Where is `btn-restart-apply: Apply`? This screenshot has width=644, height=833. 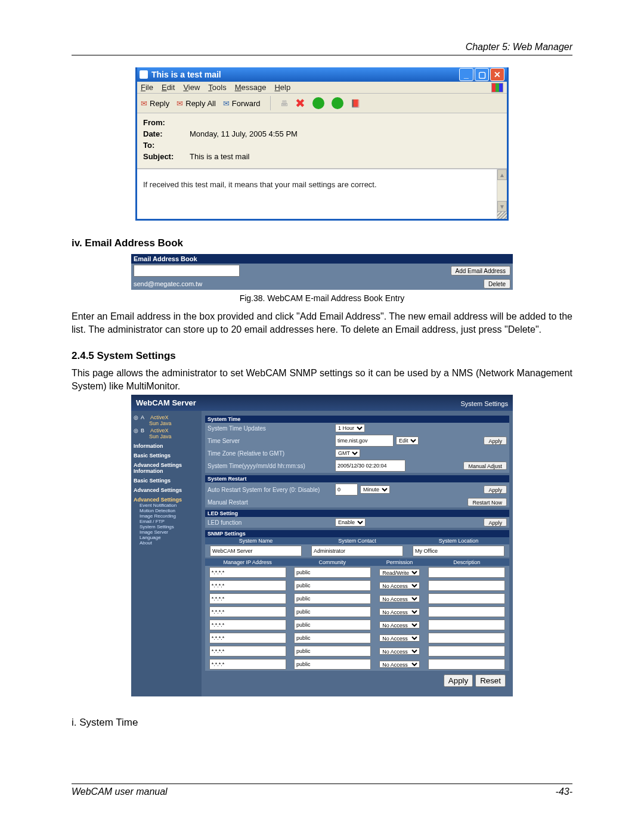 btn-restart-apply: Apply is located at coordinates (495, 490).